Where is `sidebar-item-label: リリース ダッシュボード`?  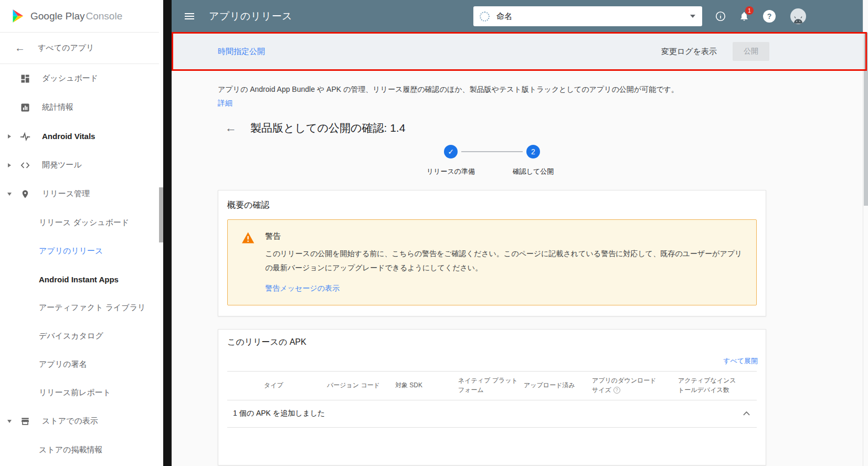
sidebar-item-label: リリース ダッシュボード is located at coordinates (84, 223).